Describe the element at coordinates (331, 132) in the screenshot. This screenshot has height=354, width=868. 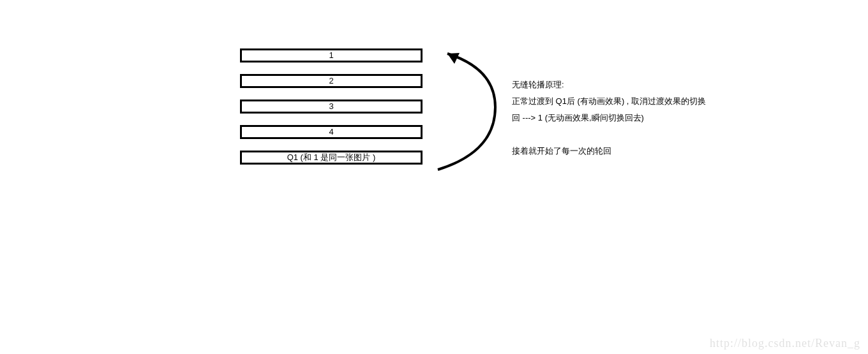
I see `box-4: 4` at that location.